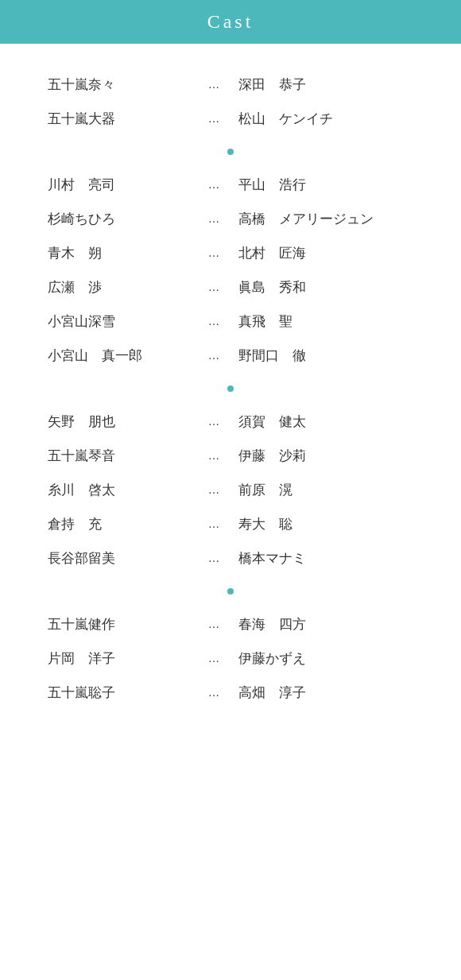 Image resolution: width=461 pixels, height=980 pixels. I want to click on actor-name: 野間口 徹, so click(326, 356).